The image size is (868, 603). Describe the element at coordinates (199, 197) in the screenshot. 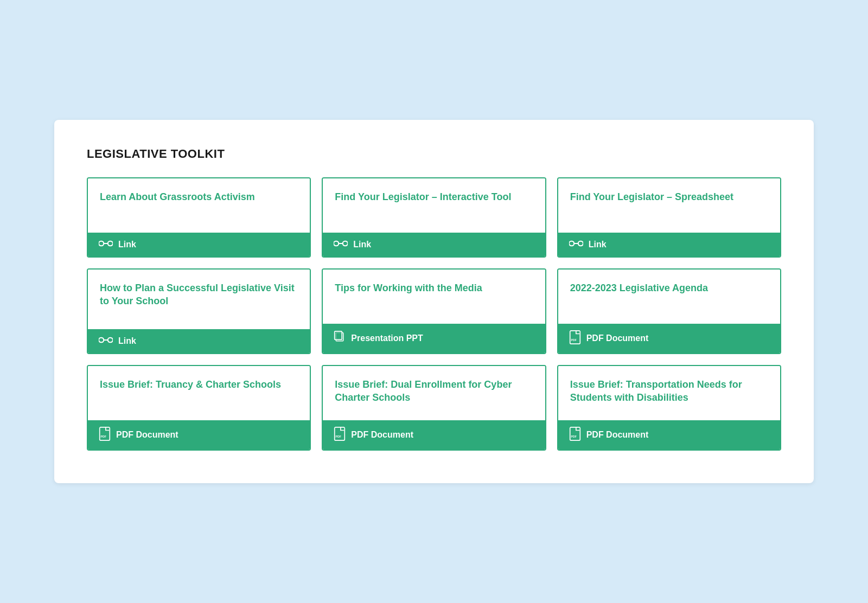

I see `card-title: Learn About Grassroots Activism` at that location.